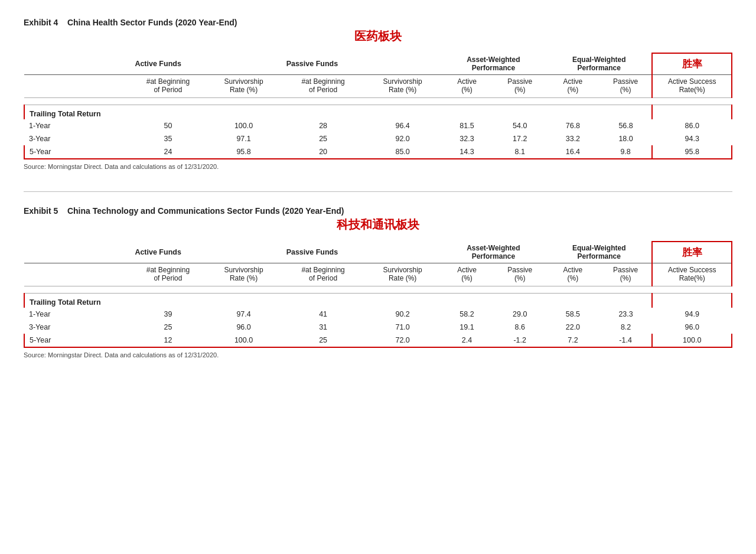 The width and height of the screenshot is (756, 554). What do you see at coordinates (573, 327) in the screenshot?
I see `e5-cell-ew-active-3yr: 22.0` at bounding box center [573, 327].